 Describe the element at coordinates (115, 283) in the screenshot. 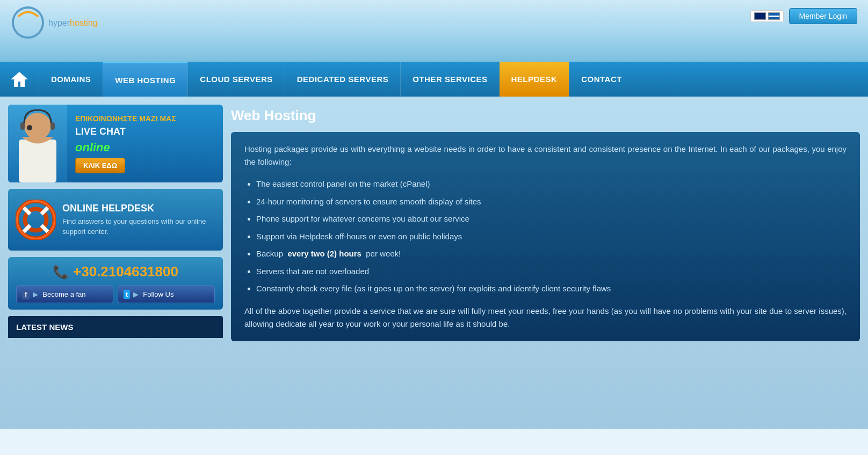

I see `phone-widget: 📞 +30.2104631800 f ▶ Become a fan t ▶ Fo…` at that location.